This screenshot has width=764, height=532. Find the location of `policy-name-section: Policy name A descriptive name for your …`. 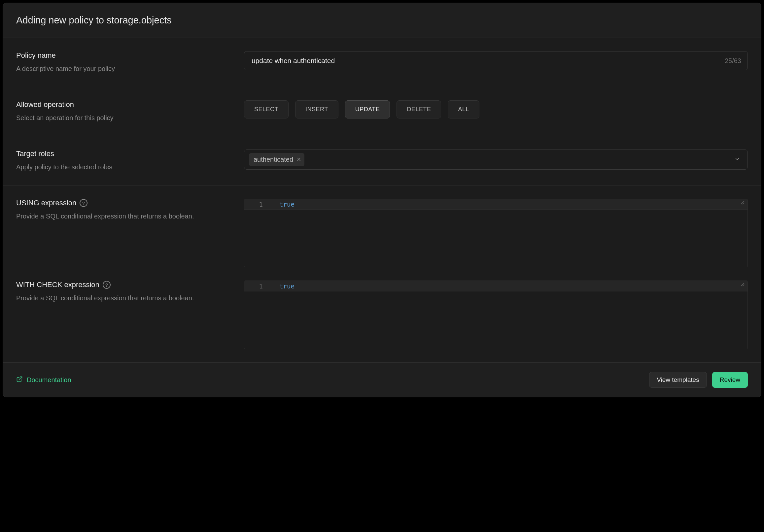

policy-name-section: Policy name A descriptive name for your … is located at coordinates (382, 63).